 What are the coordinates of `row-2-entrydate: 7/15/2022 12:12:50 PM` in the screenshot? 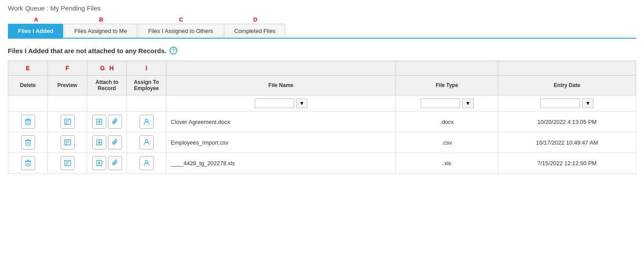 It's located at (567, 163).